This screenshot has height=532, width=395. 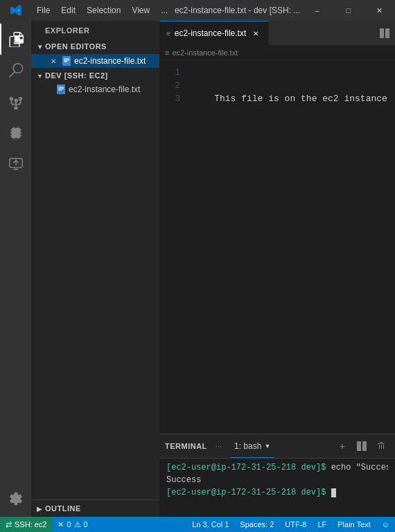 I want to click on editor-tab-1: ≡ ec2-instance-file.txt ✕, so click(x=214, y=33).